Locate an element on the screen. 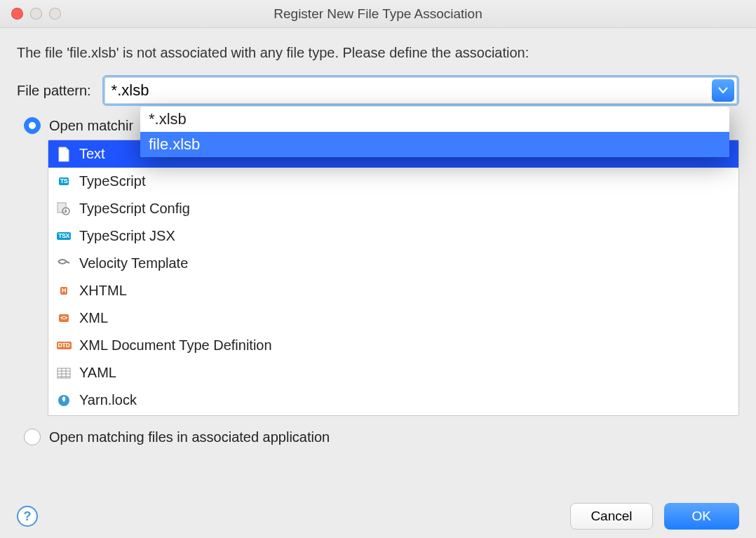  tsconfig-icon is located at coordinates (64, 209).